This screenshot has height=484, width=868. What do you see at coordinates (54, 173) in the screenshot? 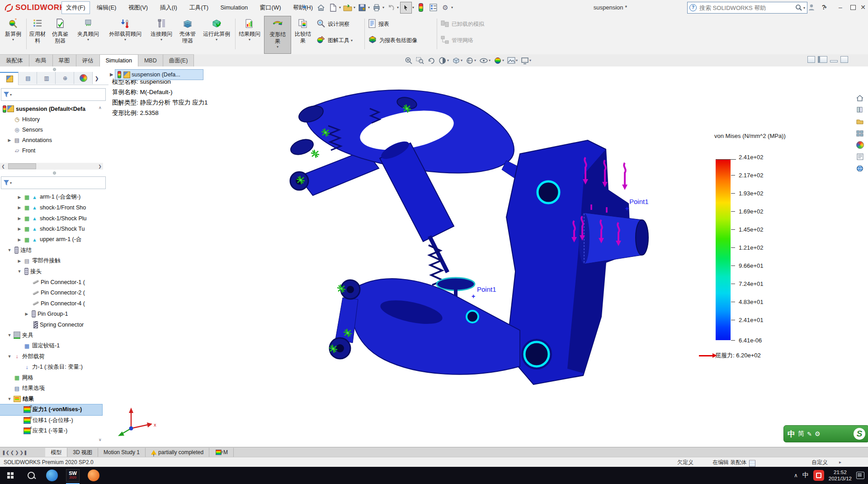
I see `panel-splitter-handle` at bounding box center [54, 173].